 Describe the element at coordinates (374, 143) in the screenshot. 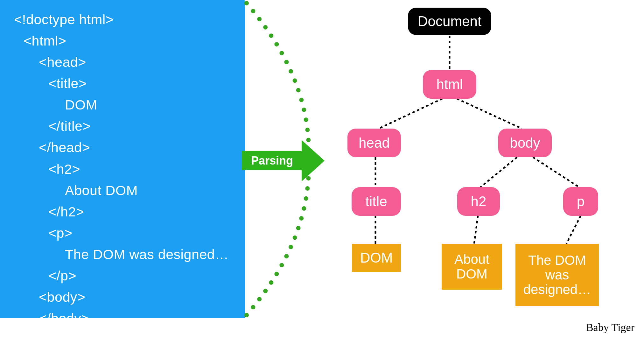

I see `node-head: head` at that location.